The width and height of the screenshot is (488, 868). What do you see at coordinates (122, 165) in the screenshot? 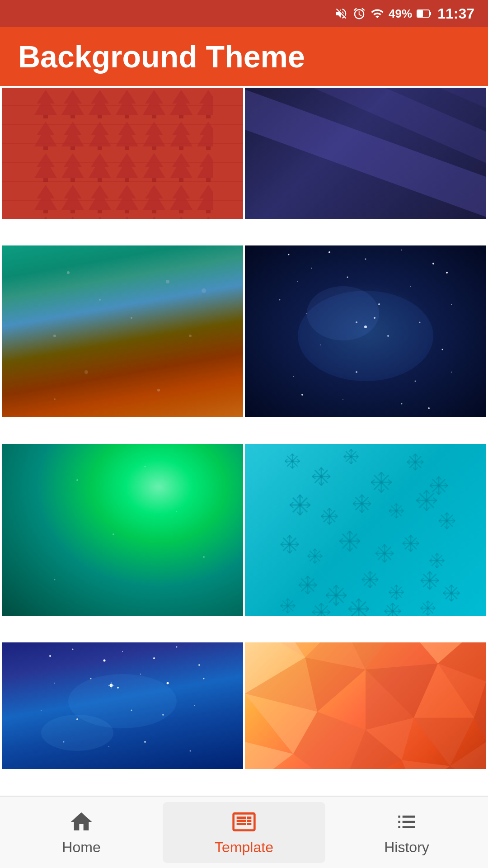
I see `theme-card-red-xmas` at bounding box center [122, 165].